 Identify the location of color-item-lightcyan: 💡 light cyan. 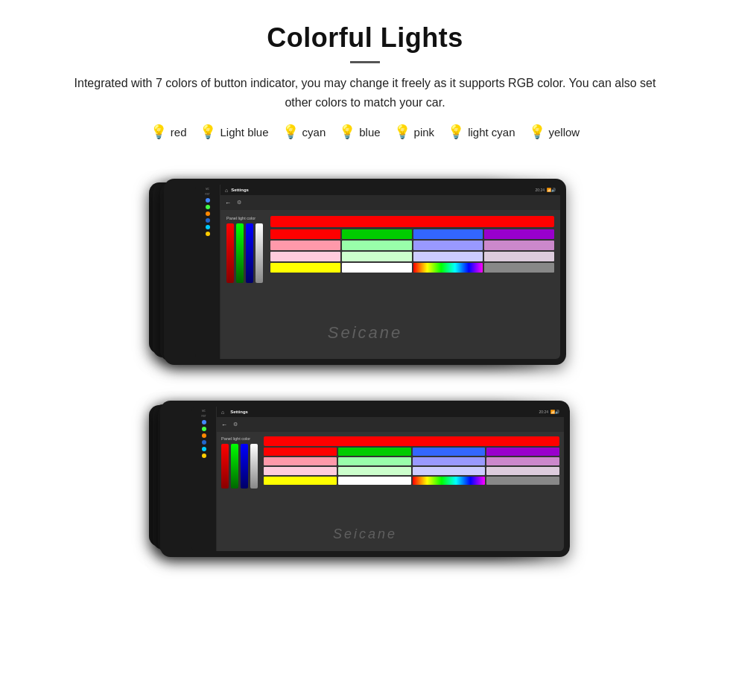
(481, 132).